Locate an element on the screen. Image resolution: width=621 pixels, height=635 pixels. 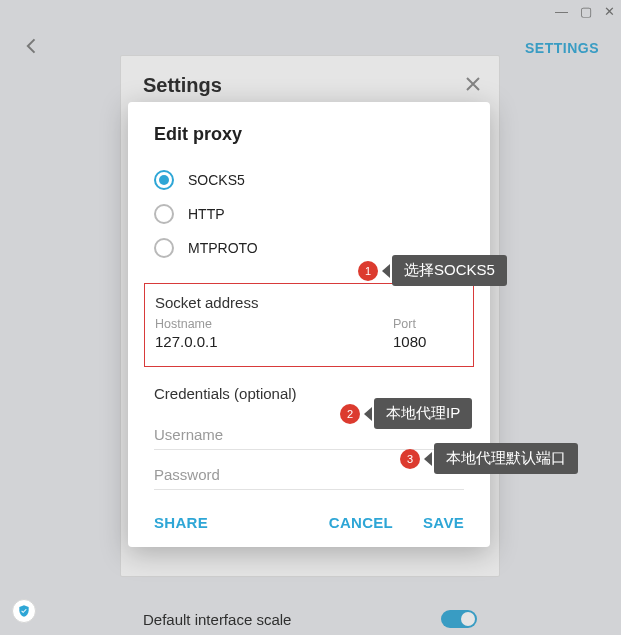
callout-text: 选择SOCKS5 is located at coordinates (450, 270).